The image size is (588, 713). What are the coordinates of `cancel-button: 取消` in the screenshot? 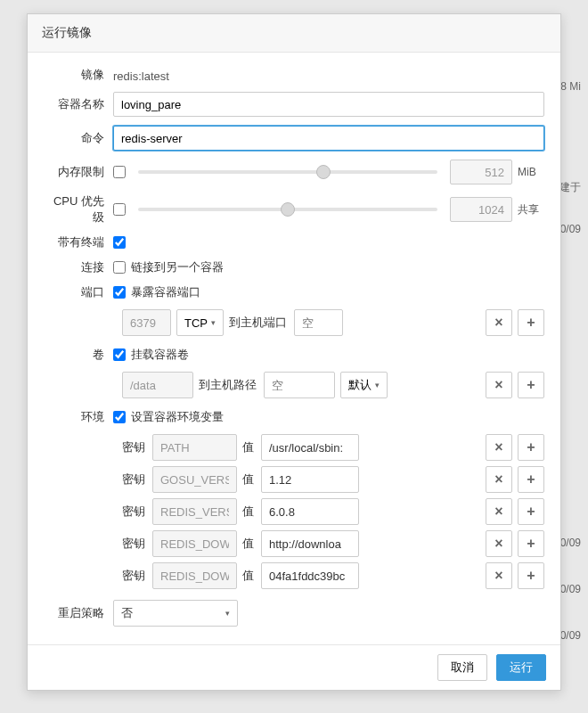 It's located at (462, 668).